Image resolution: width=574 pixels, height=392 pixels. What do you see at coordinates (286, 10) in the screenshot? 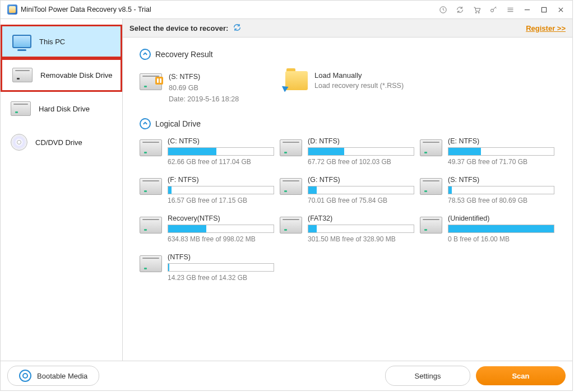
I see `titlebar: MiniTool Power Data Recovery v8.5 - Tria…` at bounding box center [286, 10].